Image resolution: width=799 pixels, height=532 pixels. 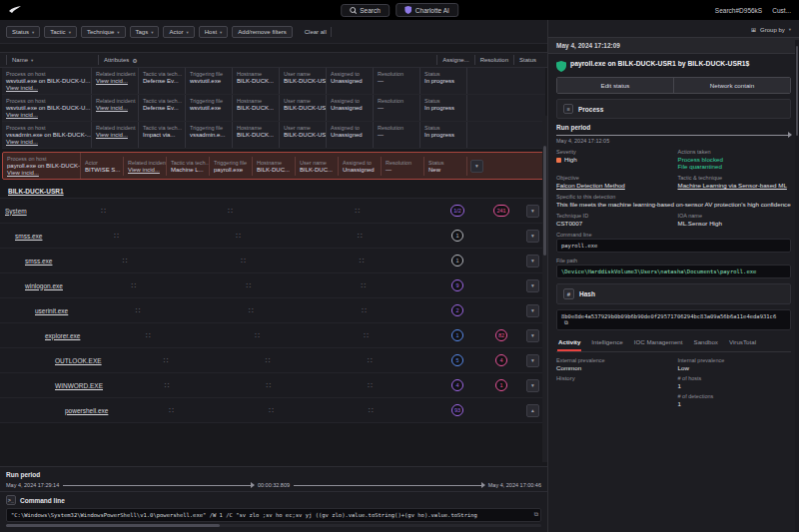 What do you see at coordinates (615, 86) in the screenshot?
I see `edit-status-button: Edit status` at bounding box center [615, 86].